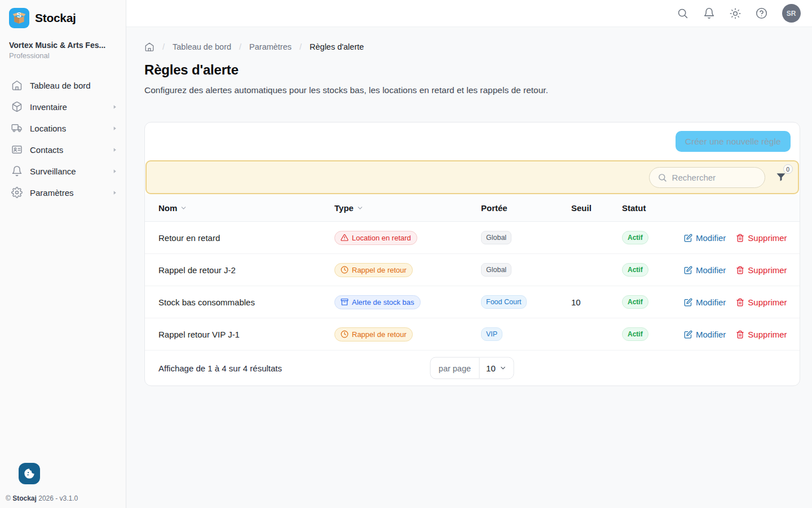 This screenshot has height=508, width=812. I want to click on results-summary: Affichage de 1 à 4 sur 4 résultats, so click(213, 368).